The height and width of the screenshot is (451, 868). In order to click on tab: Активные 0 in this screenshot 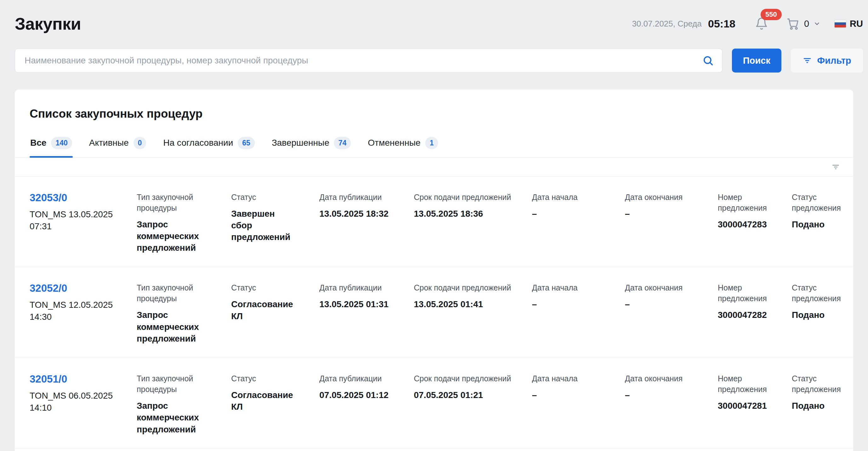, I will do `click(118, 146)`.